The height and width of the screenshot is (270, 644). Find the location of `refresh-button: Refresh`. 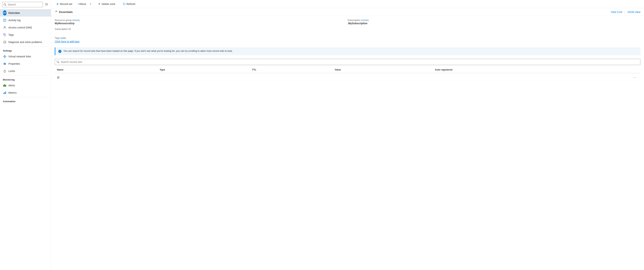

refresh-button: Refresh is located at coordinates (129, 4).